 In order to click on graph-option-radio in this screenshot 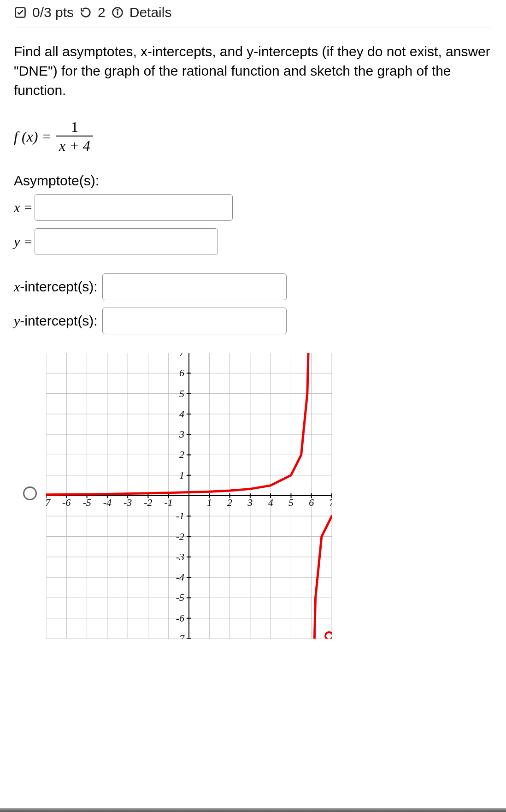, I will do `click(30, 493)`.